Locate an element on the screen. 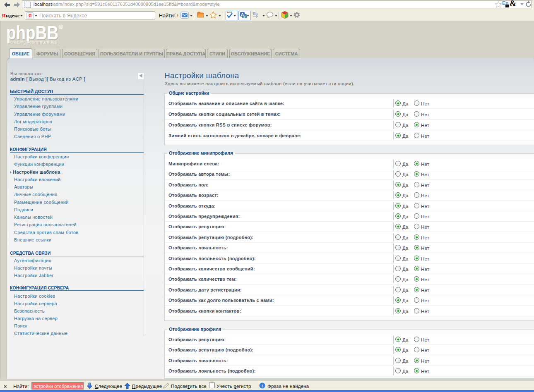  svg-text: communities is located at coordinates (43, 42).